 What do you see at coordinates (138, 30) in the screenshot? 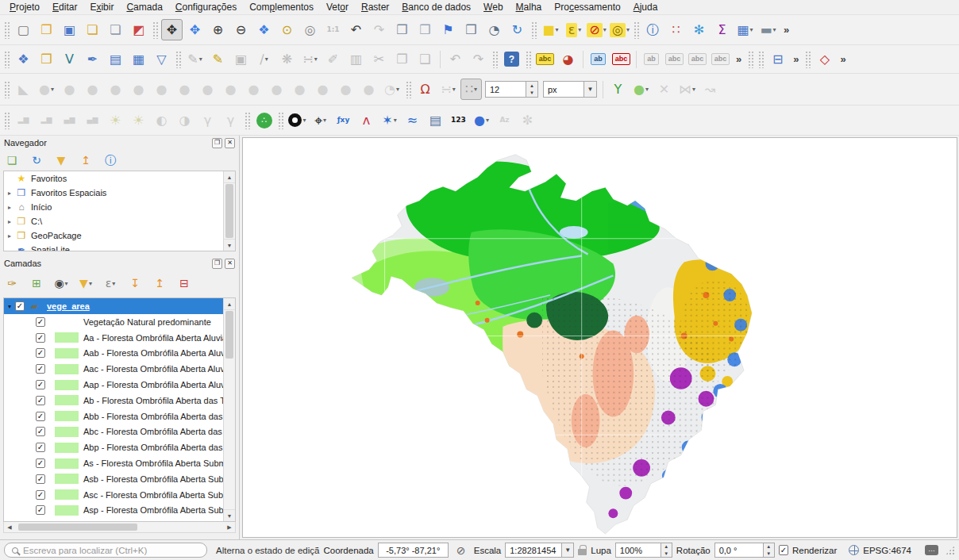
I see `style-manager-button: ◩` at bounding box center [138, 30].